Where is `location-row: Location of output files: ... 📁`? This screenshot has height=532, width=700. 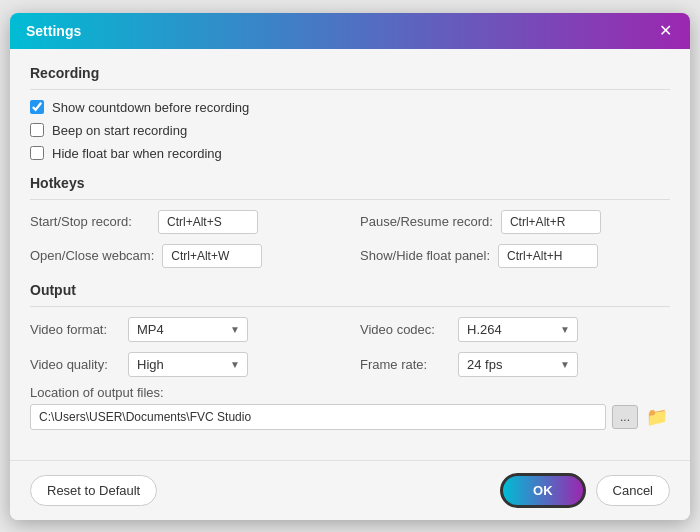 location-row: Location of output files: ... 📁 is located at coordinates (350, 408).